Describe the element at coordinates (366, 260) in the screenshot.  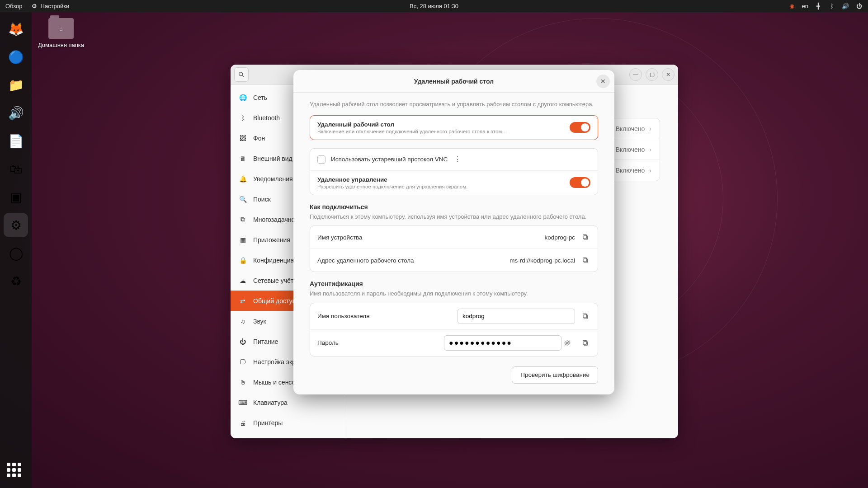
I see `address-label: Адрес удаленного рабочего стола` at that location.